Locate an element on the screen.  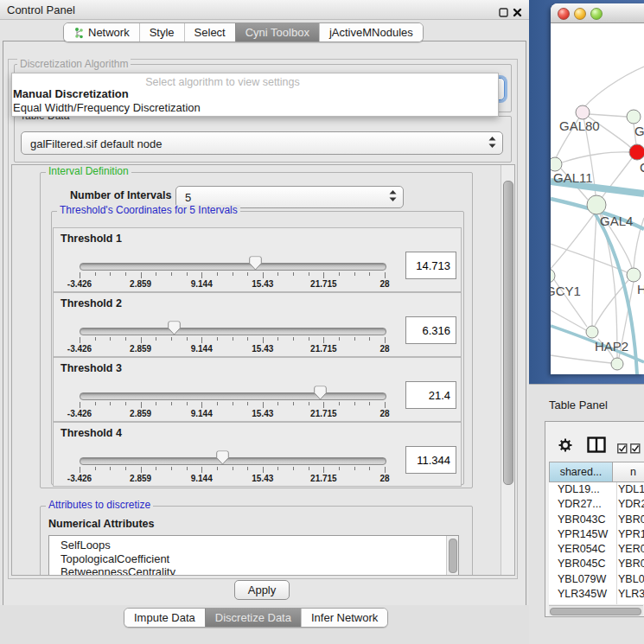
tab-cyni-toolbox: Cyni Toolbox is located at coordinates (277, 33).